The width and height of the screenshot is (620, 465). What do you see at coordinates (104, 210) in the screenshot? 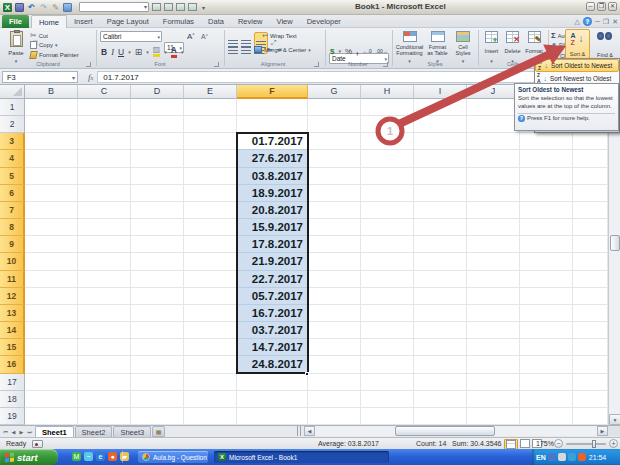
I see `cell-C7` at bounding box center [104, 210].